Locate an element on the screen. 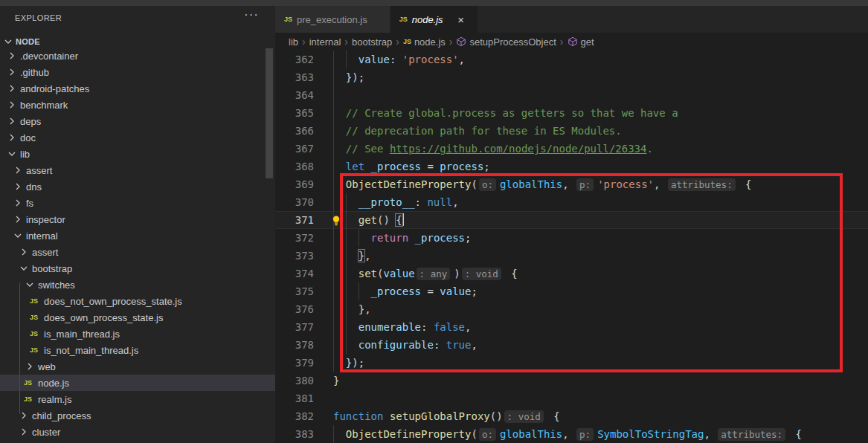 The image size is (868, 443). code-line-content: get() { is located at coordinates (591, 220).